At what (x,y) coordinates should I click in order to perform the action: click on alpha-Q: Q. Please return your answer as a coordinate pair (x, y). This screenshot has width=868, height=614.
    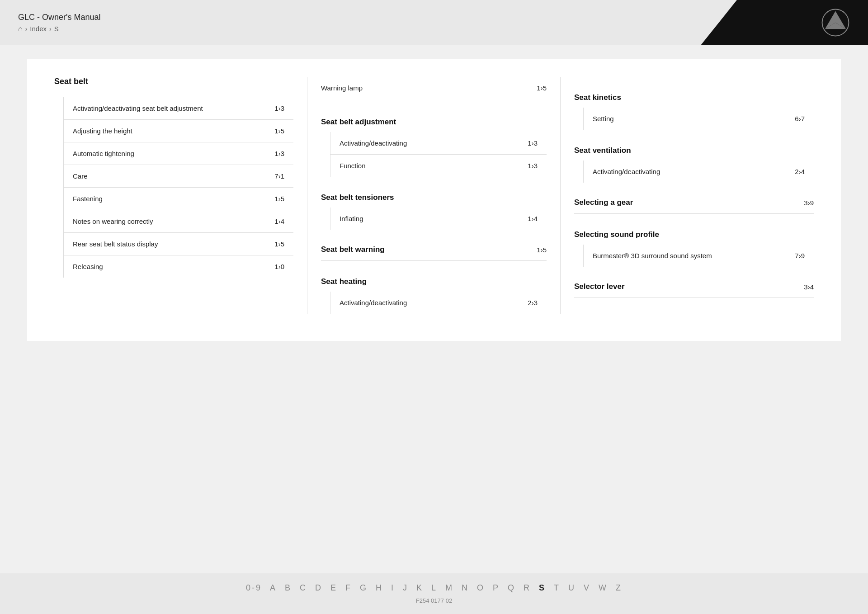
    Looking at the image, I should click on (512, 588).